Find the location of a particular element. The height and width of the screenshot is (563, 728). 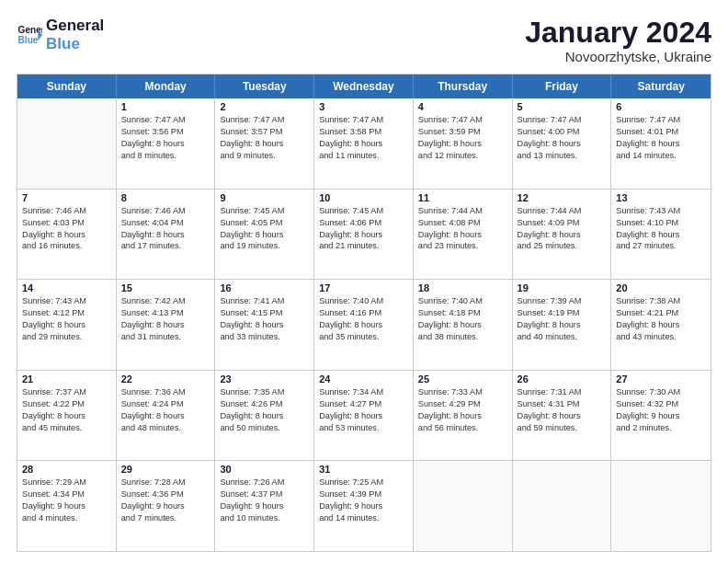

cell-line: and 53 minutes. is located at coordinates (364, 429).